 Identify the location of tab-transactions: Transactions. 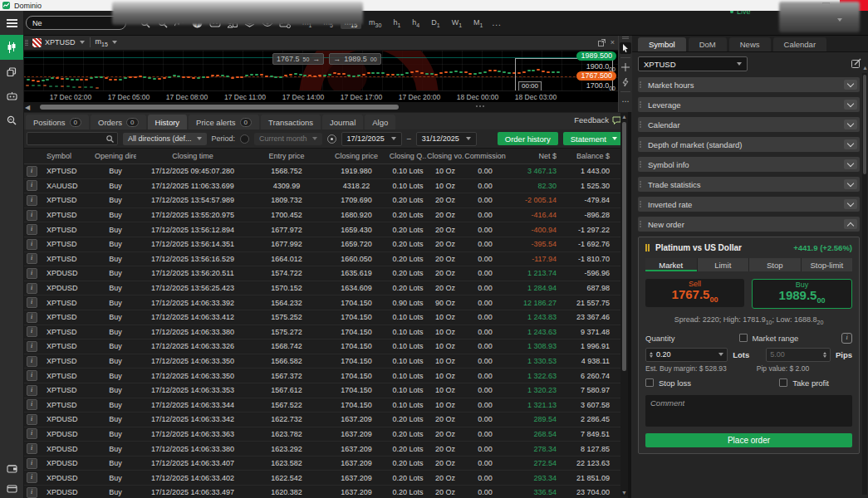
(291, 122).